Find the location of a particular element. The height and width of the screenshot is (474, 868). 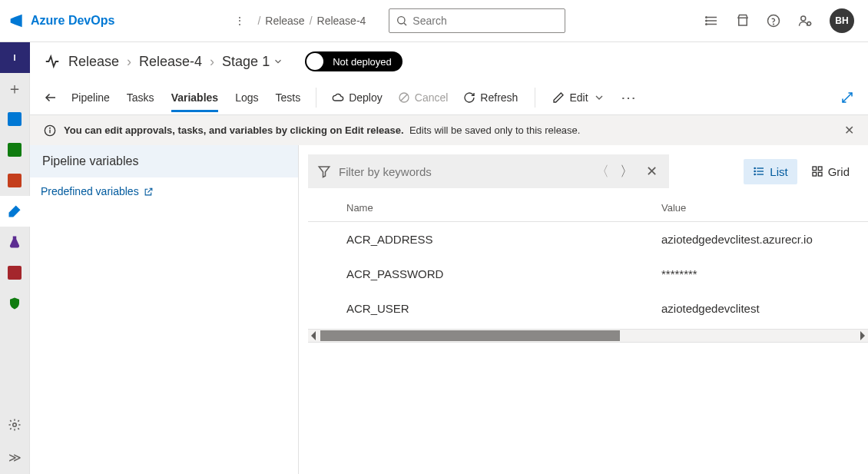

sidepanel-title: Pipeline variables is located at coordinates (164, 161).